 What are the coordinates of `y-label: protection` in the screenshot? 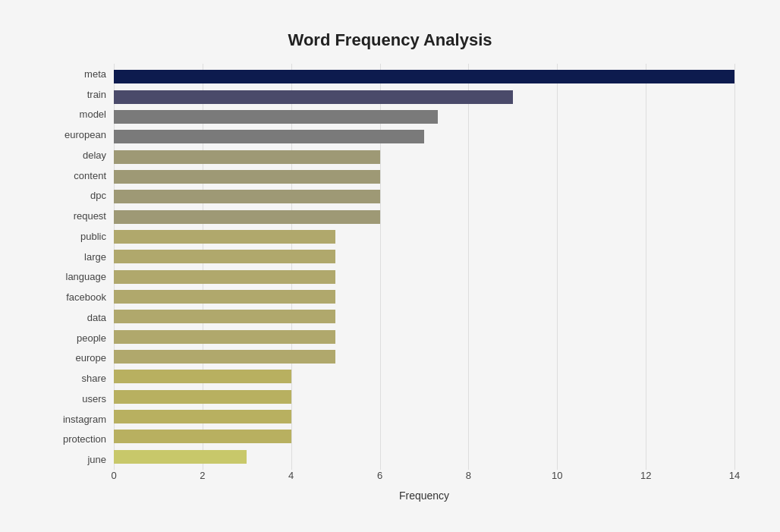 It's located at (85, 439).